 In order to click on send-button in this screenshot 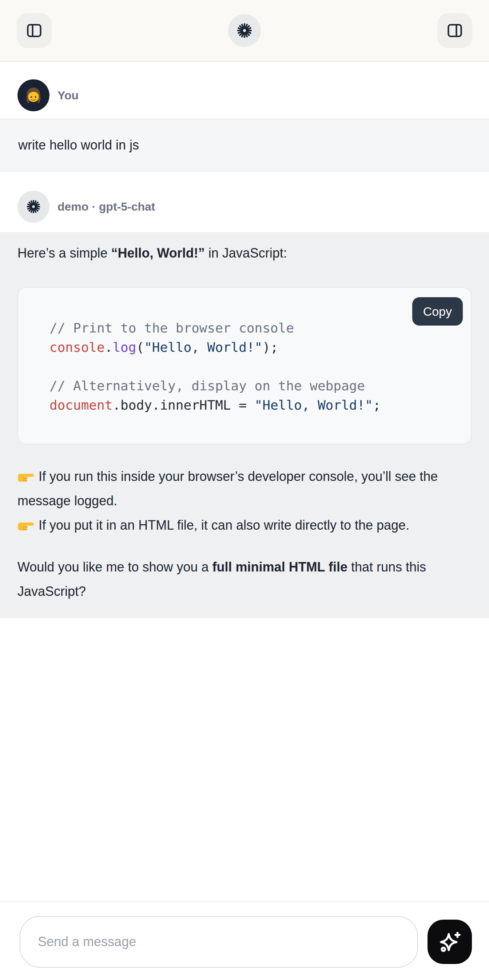, I will do `click(450, 942)`.